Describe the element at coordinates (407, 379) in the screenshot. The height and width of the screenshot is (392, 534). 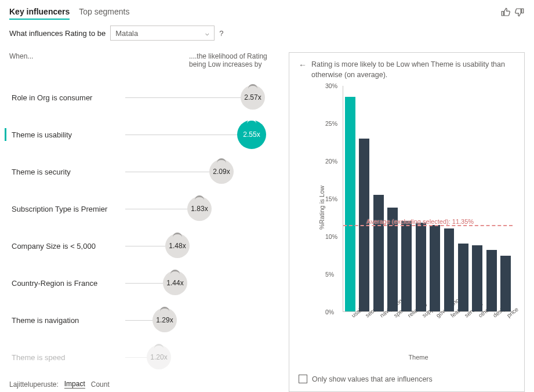
I see `influencer-filter-checkbox: Only show values that are influencers` at that location.